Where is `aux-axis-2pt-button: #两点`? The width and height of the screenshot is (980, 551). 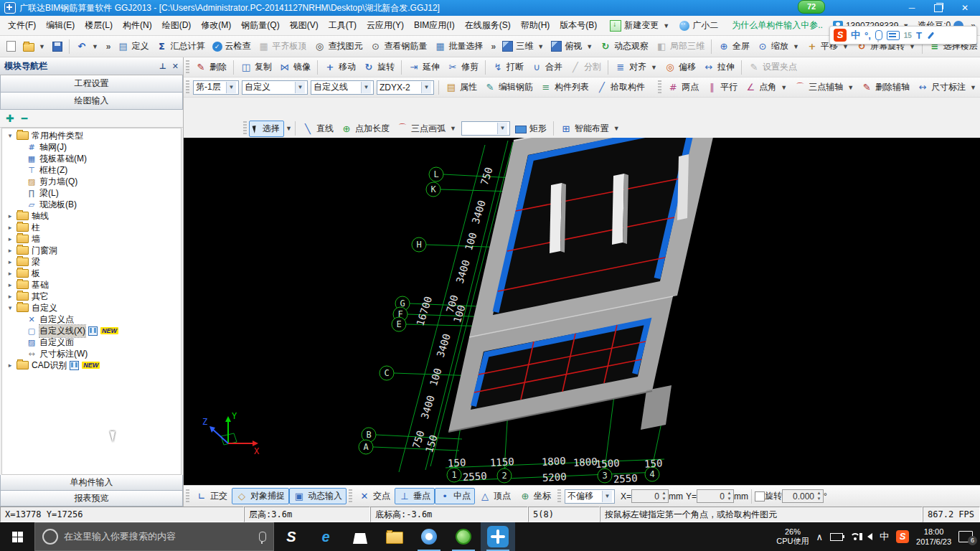 aux-axis-2pt-button: #两点 is located at coordinates (683, 88).